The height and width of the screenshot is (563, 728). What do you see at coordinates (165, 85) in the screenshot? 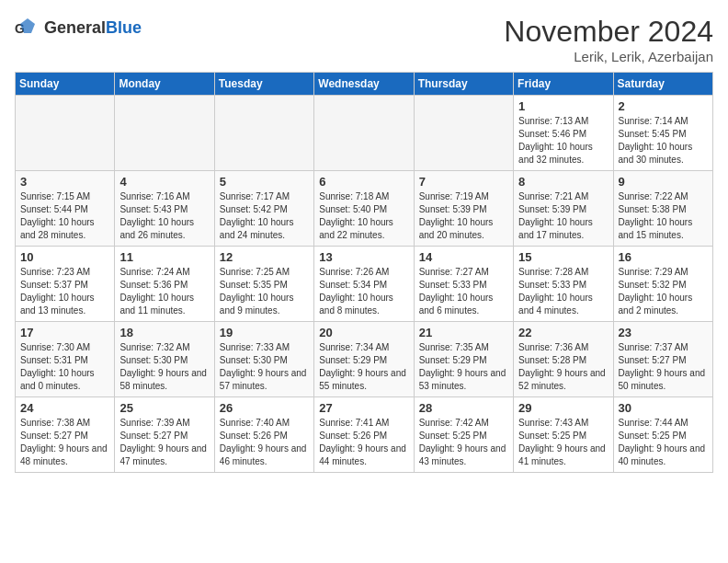
I see `column-header-monday: Monday` at bounding box center [165, 85].